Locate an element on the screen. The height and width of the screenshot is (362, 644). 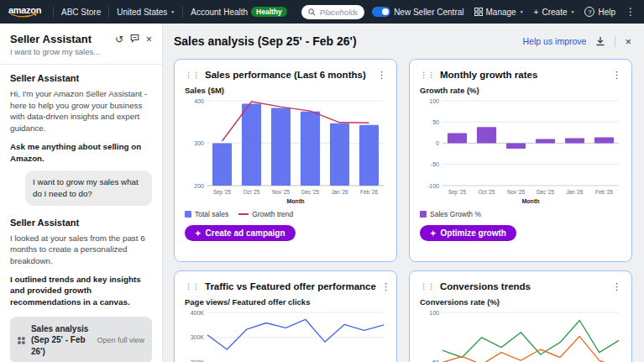
search-input is located at coordinates (339, 12).